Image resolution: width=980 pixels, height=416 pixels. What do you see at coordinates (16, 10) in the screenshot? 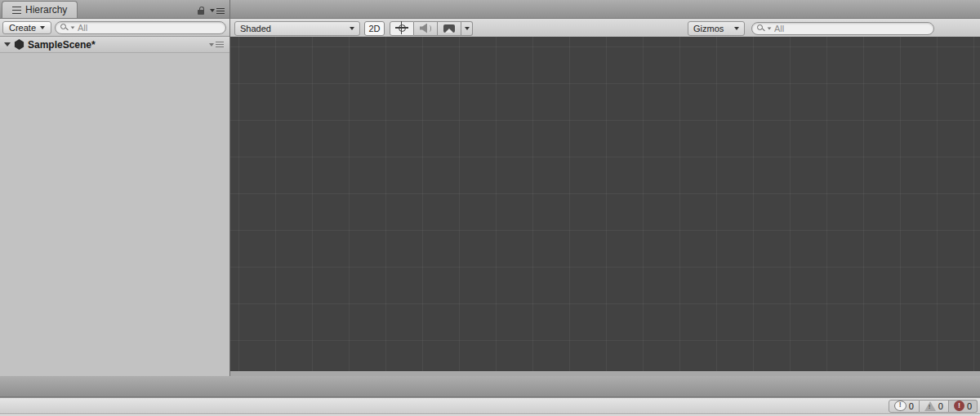
I see `list-icon` at bounding box center [16, 10].